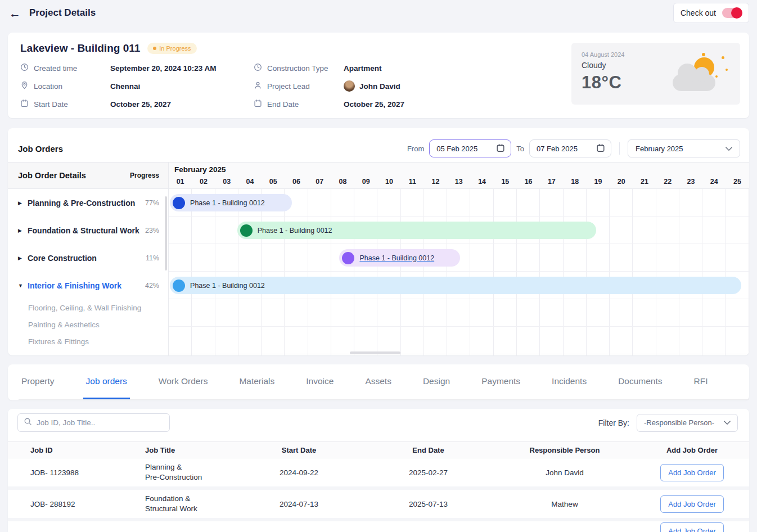 This screenshot has width=757, height=532. Describe the element at coordinates (152, 231) in the screenshot. I see `tree-item-progress: 23%` at that location.